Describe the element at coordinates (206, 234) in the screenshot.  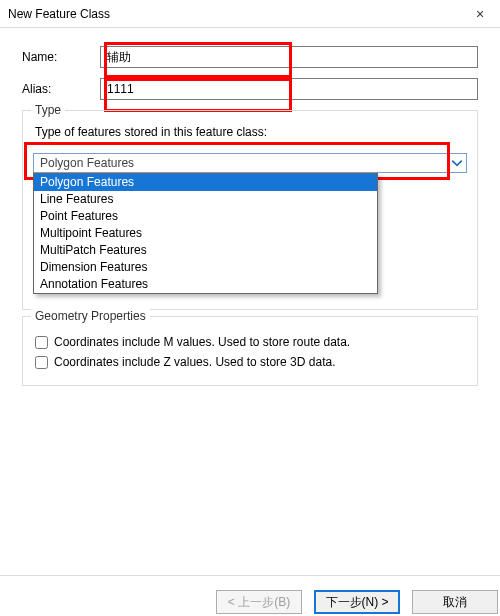
I see `feature-type-dropdown: Polygon FeaturesLine FeaturesPoint Featu…` at that location.